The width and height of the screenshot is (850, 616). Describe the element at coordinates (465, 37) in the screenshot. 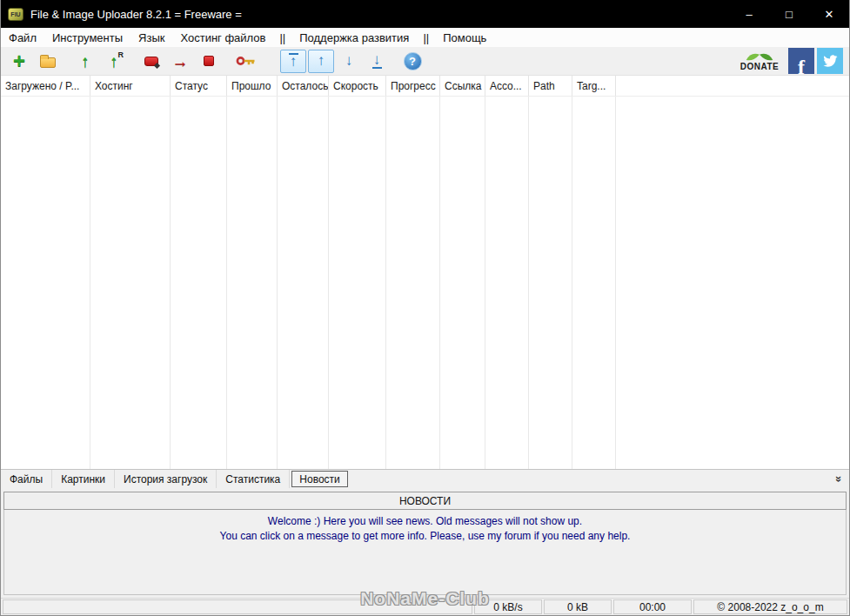

I see `menu-help: Помощь` at that location.